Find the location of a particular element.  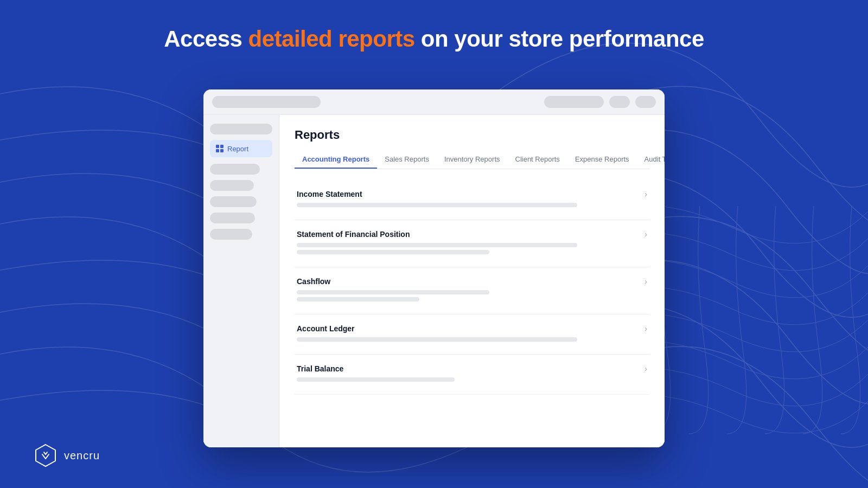

sidebar-pill-top is located at coordinates (241, 129).